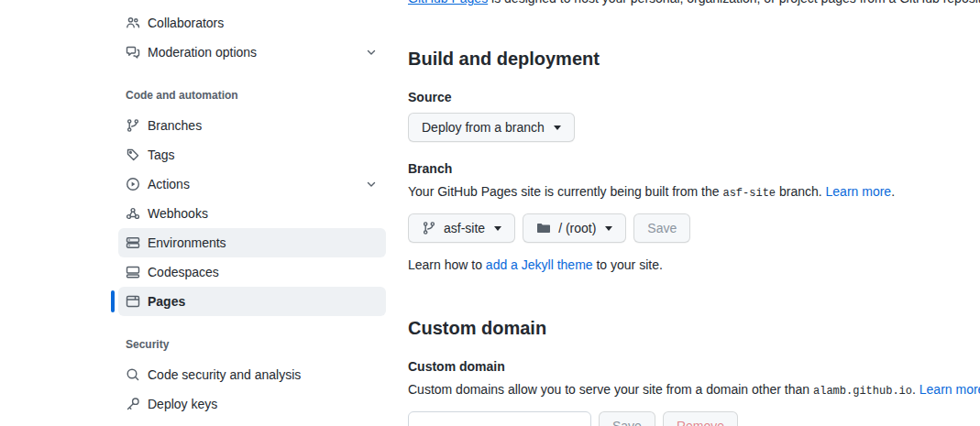  Describe the element at coordinates (483, 127) in the screenshot. I see `source-dropdown-label: Deploy from a branch` at that location.